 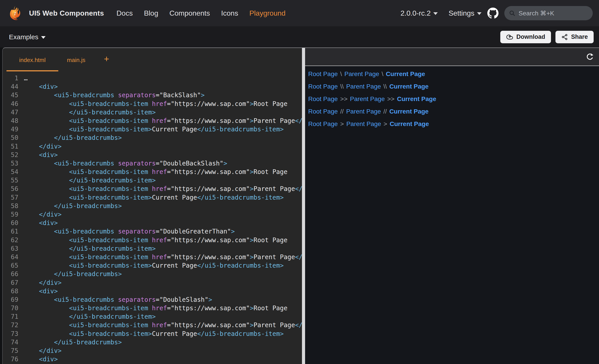 What do you see at coordinates (10, 283) in the screenshot?
I see `line-number: 67` at bounding box center [10, 283].